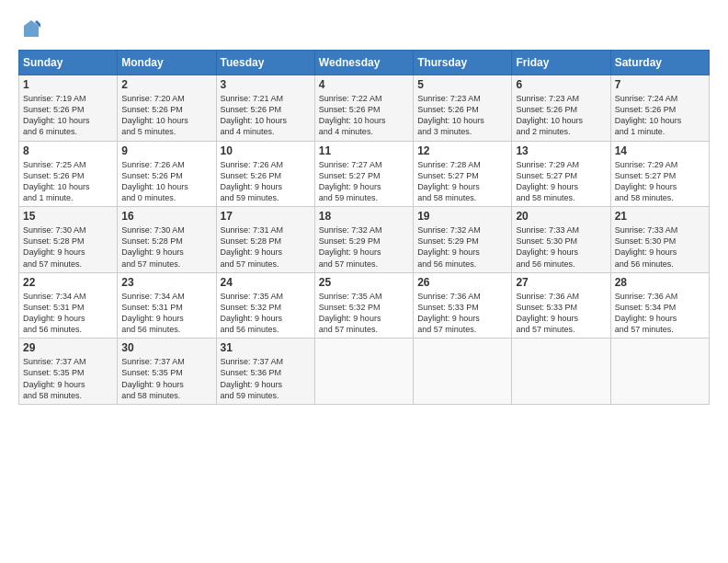  What do you see at coordinates (364, 85) in the screenshot?
I see `day-number: 4` at bounding box center [364, 85].